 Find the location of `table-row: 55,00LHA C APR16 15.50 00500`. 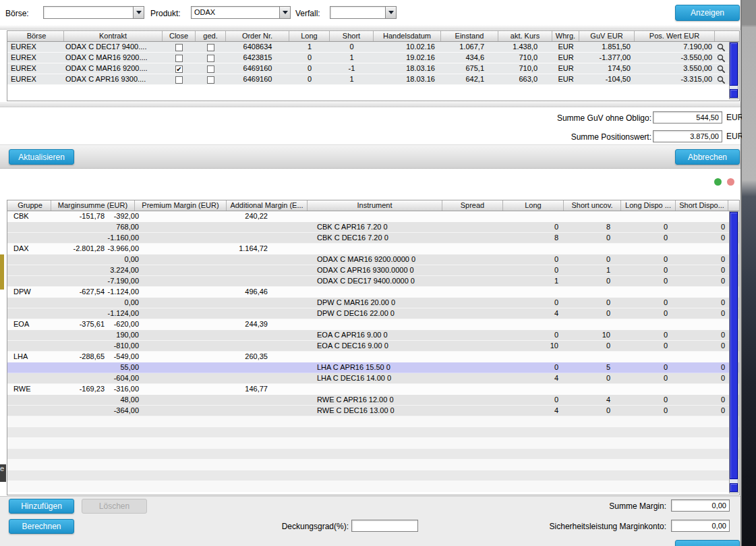

table-row: 55,00LHA C APR16 15.50 00500 is located at coordinates (374, 368).